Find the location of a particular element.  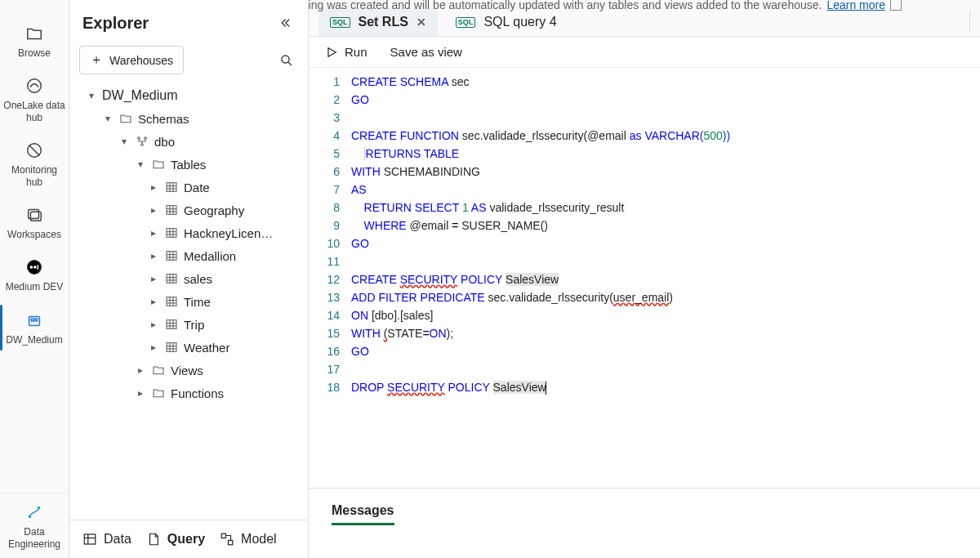

tree-node-functions: Functions is located at coordinates (188, 393).